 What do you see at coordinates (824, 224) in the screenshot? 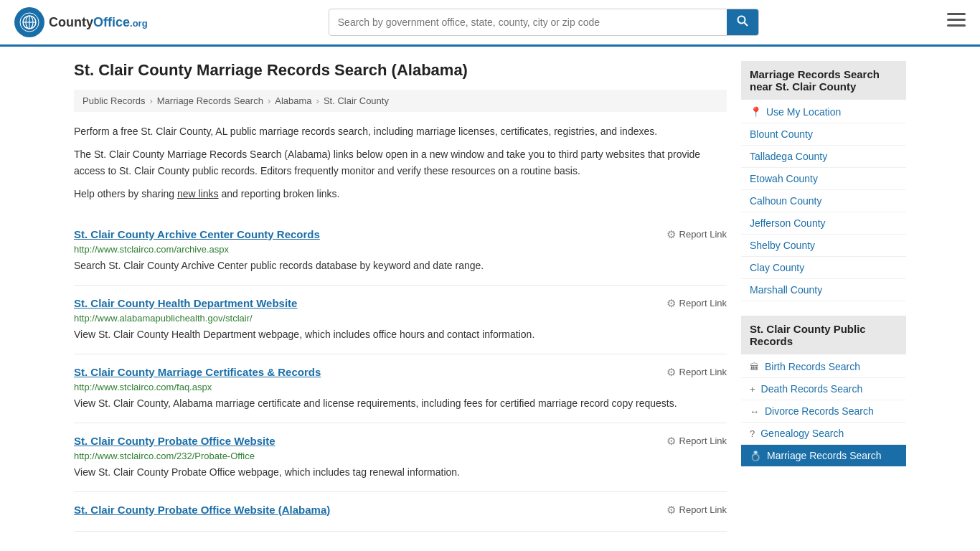
I see `nearby-county-item: Jefferson County` at bounding box center [824, 224].